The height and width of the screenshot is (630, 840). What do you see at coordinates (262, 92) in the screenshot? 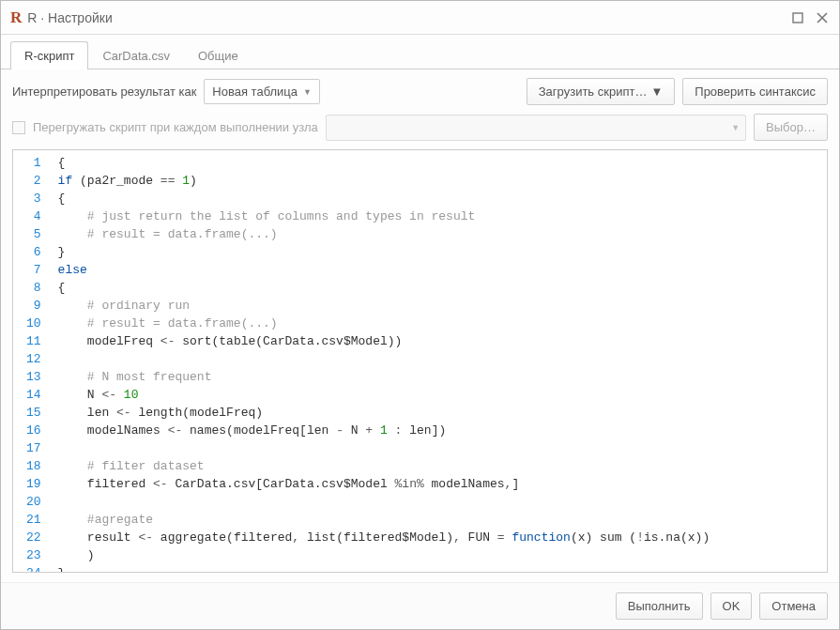
I see `interpret-select: Новая таблица ▼` at bounding box center [262, 92].